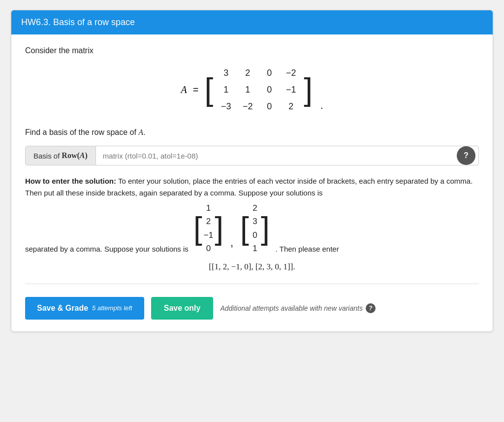  Describe the element at coordinates (255, 208) in the screenshot. I see `v2-e1: 2` at that location.